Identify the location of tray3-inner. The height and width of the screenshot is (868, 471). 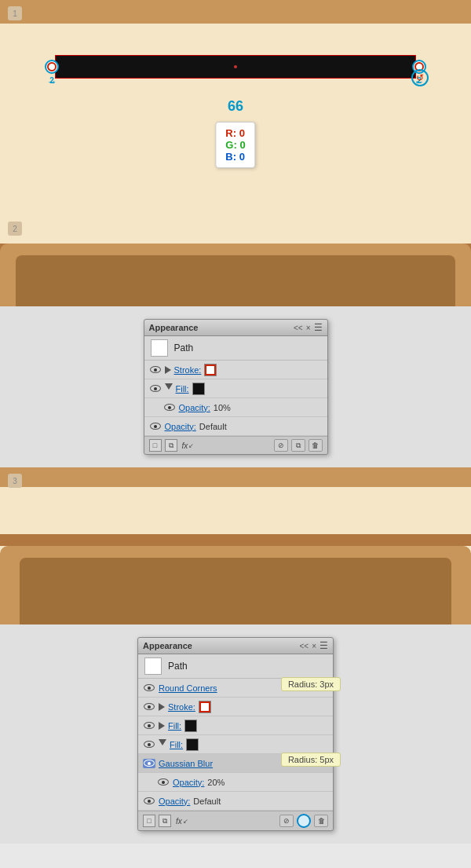
(236, 591).